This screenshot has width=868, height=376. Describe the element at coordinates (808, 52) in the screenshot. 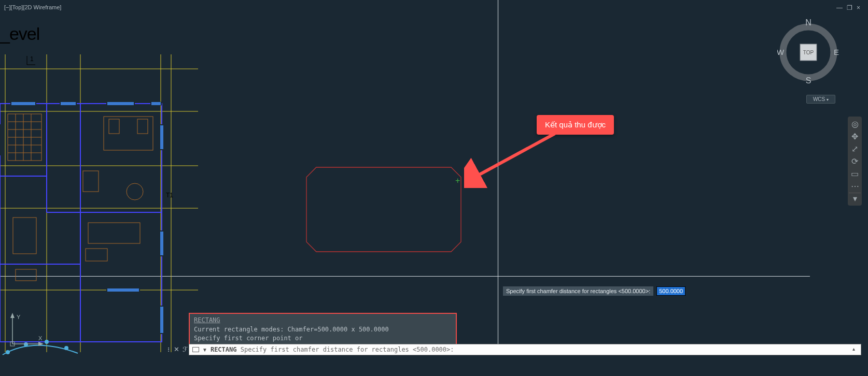

I see `viewcube: TOP N S W E` at that location.